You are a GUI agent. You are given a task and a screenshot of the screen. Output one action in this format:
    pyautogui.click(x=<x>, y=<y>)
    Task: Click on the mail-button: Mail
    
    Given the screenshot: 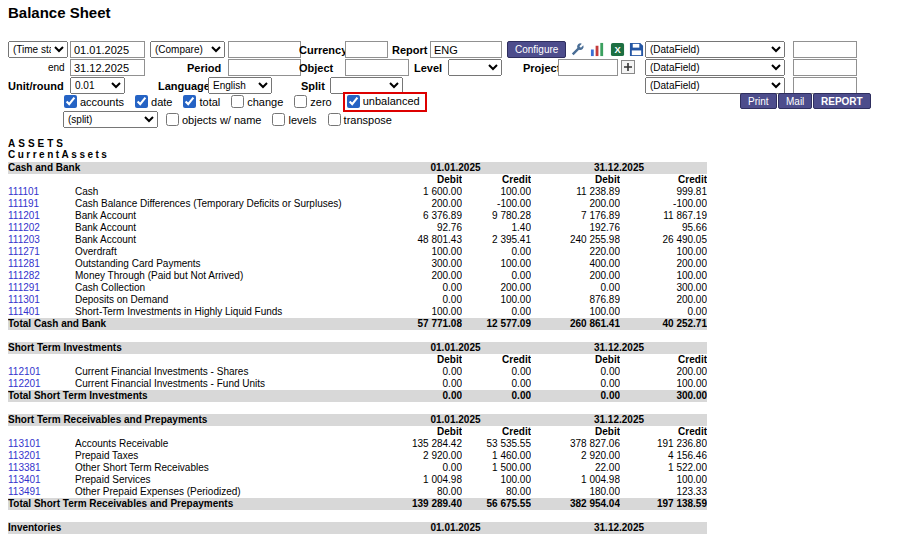 What is the action you would take?
    pyautogui.click(x=795, y=101)
    